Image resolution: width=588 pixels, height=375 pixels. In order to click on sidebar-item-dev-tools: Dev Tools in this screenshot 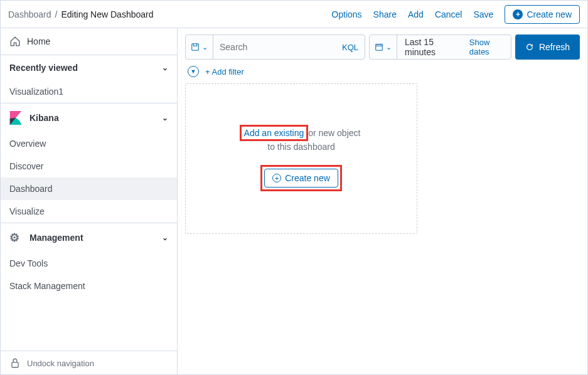, I will do `click(89, 263)`.